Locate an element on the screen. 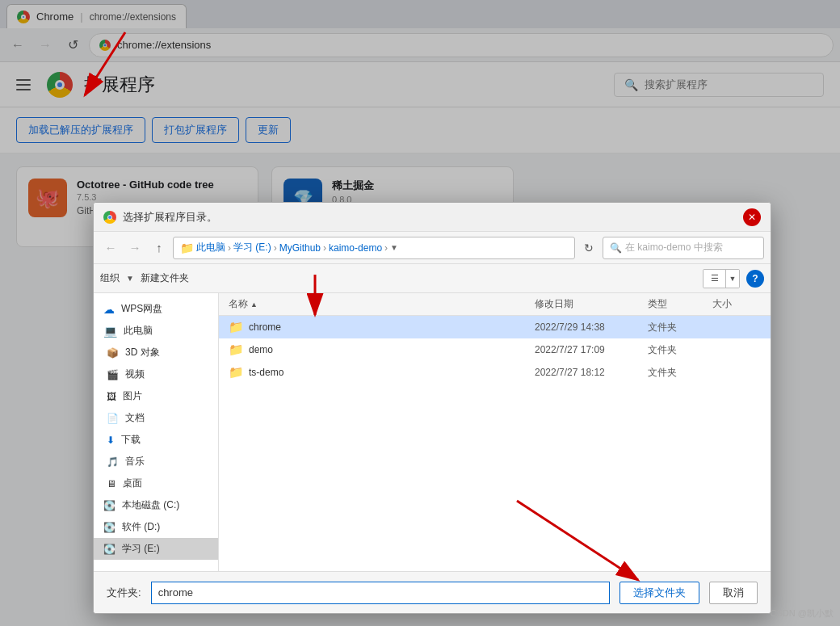 Image resolution: width=840 pixels, height=626 pixels. breadcrumb-bar: 📁 此电脑 › 学习 (E:) › MyGithub › kaimo-demo … is located at coordinates (374, 248).